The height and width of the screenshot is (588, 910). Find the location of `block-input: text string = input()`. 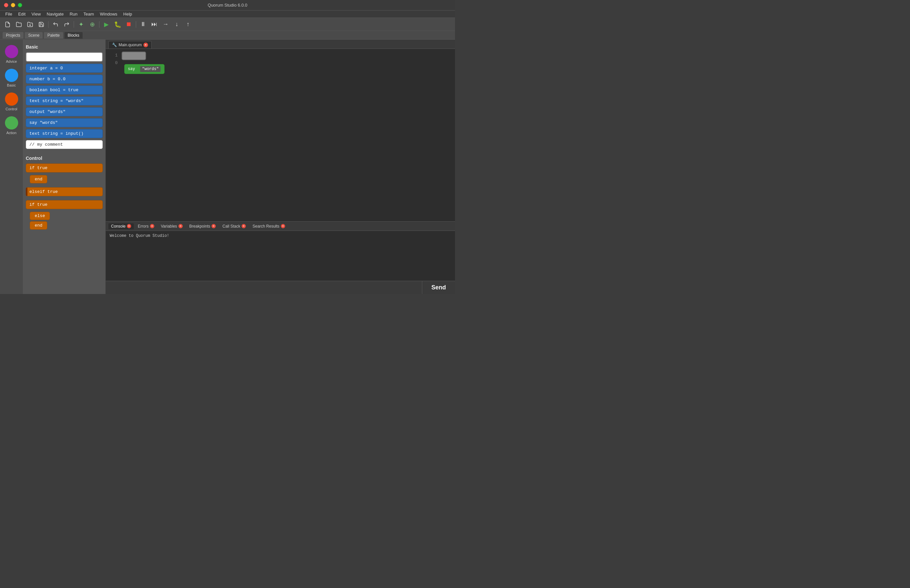

block-input: text string = input() is located at coordinates (64, 134).